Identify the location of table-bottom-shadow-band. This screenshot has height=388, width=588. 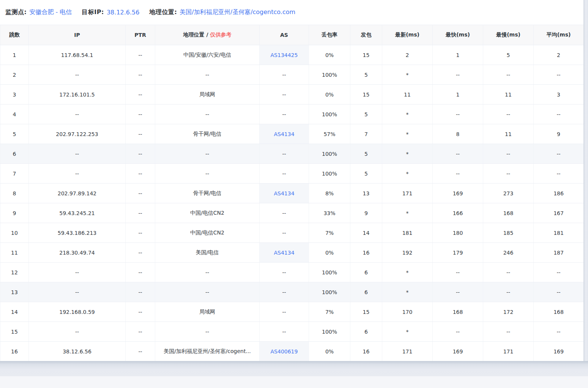
(294, 369).